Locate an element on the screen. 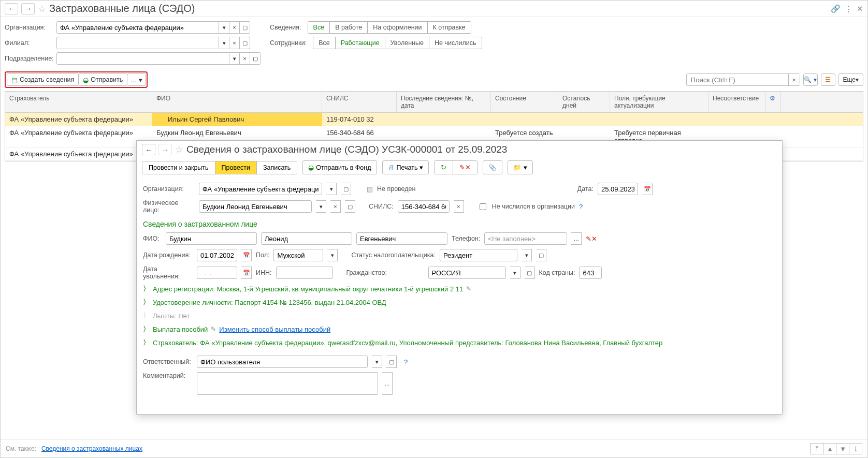 This screenshot has height=458, width=868. snils-input is located at coordinates (424, 206).